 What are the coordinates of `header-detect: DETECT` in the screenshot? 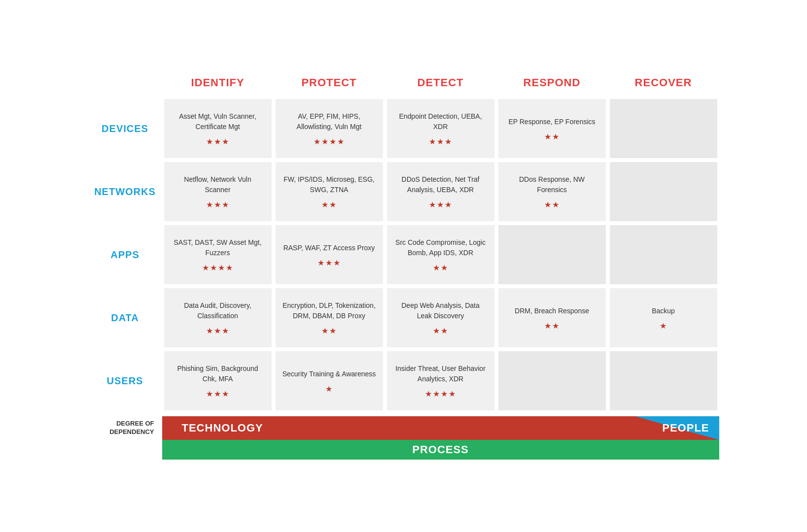 It's located at (441, 83).